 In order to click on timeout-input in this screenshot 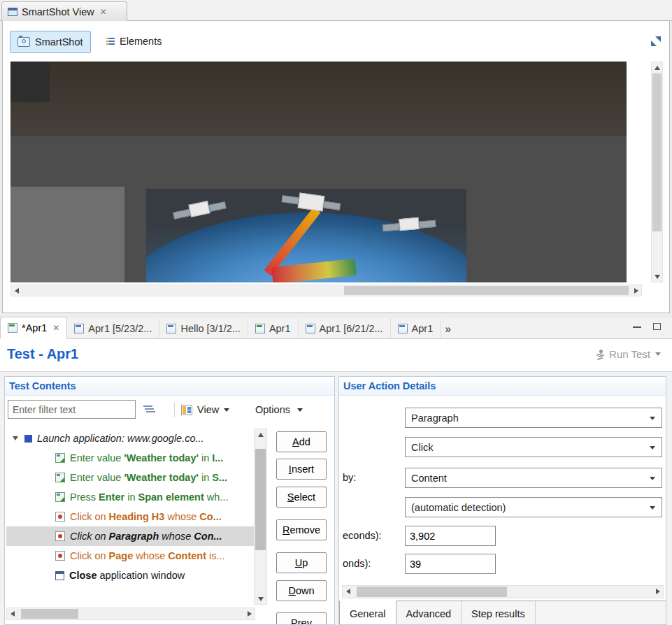, I will do `click(450, 563)`.